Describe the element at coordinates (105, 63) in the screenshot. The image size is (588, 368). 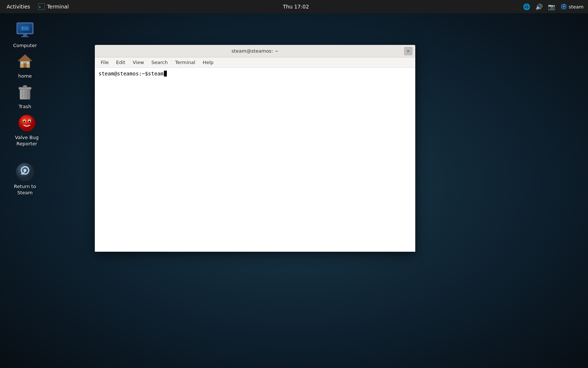
I see `terminal-menu-file: File` at that location.